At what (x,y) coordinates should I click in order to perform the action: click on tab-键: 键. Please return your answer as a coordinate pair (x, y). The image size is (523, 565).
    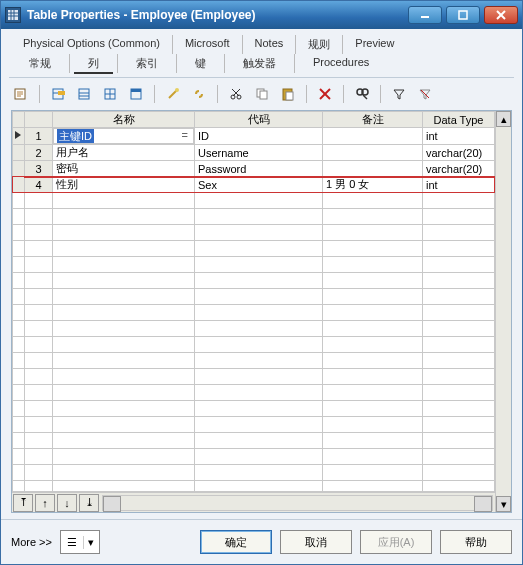
    Looking at the image, I should click on (200, 64).